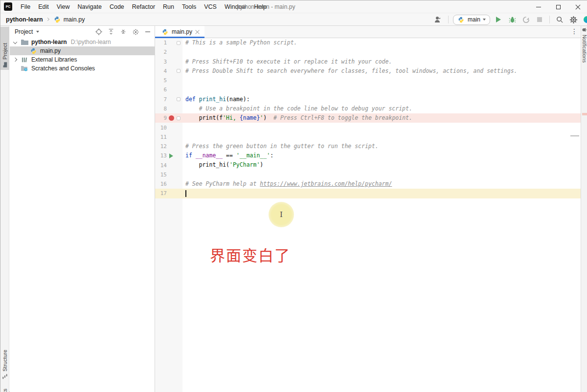 The width and height of the screenshot is (587, 392). I want to click on code-text: # Press Double Shift to search everywher…, so click(382, 71).